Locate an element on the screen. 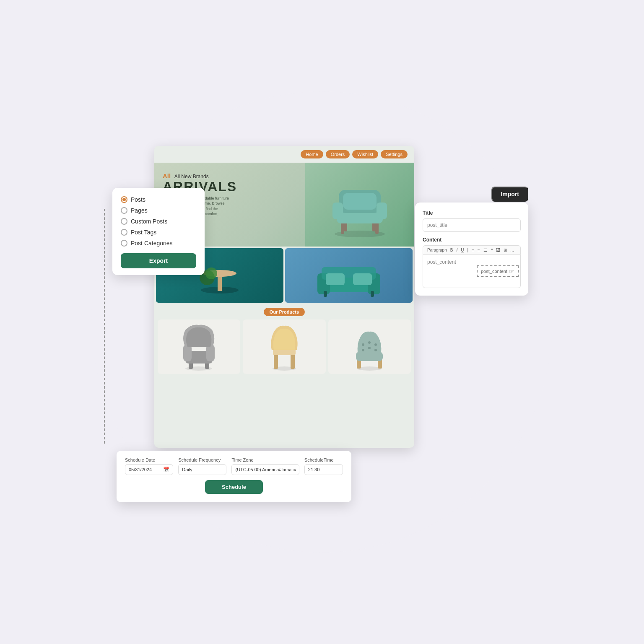 This screenshot has width=644, height=644. nav-wishlist: Wishlist is located at coordinates (365, 154).